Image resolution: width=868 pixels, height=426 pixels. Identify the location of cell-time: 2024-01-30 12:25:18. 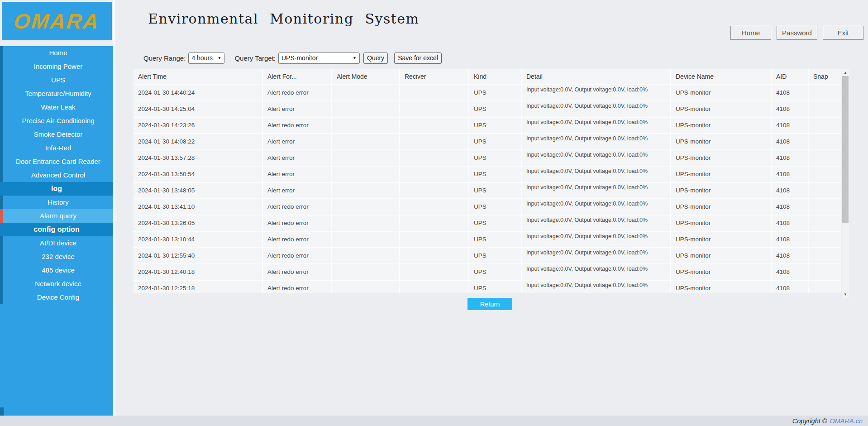
(198, 287).